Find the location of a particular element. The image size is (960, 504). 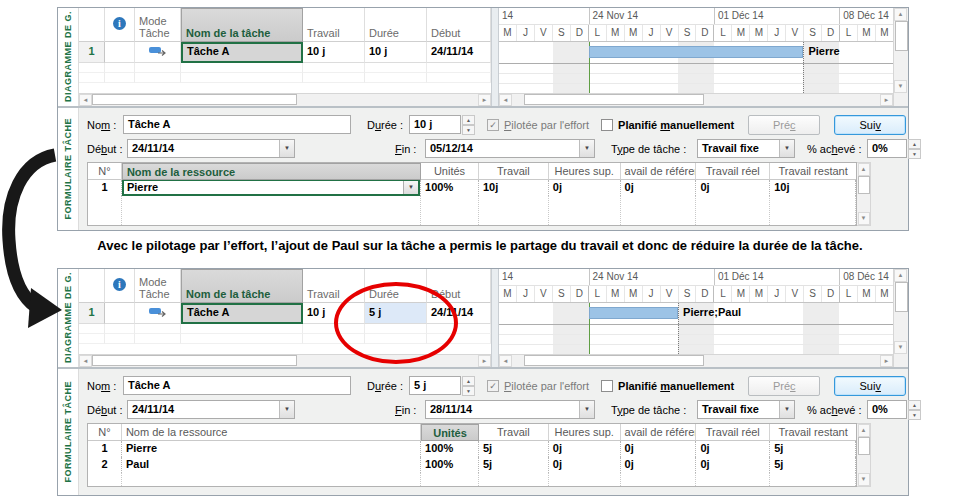

res-name: Pierre is located at coordinates (272, 449).